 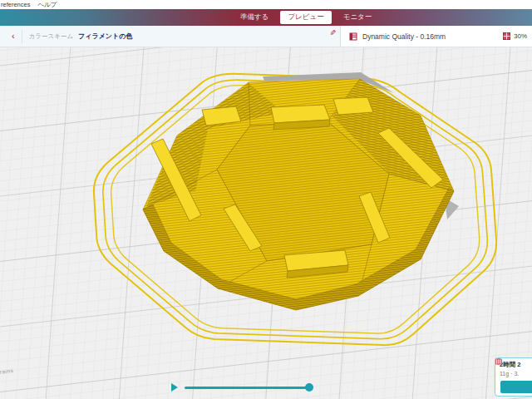 What do you see at coordinates (254, 17) in the screenshot?
I see `tab-prepare: 準備する` at bounding box center [254, 17].